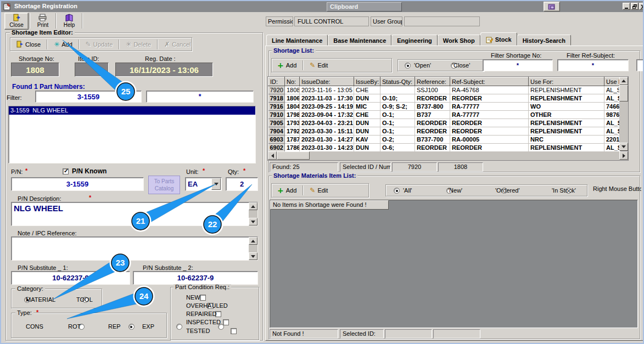 The height and width of the screenshot is (344, 644). I want to click on filter-extra-input, so click(640, 65).